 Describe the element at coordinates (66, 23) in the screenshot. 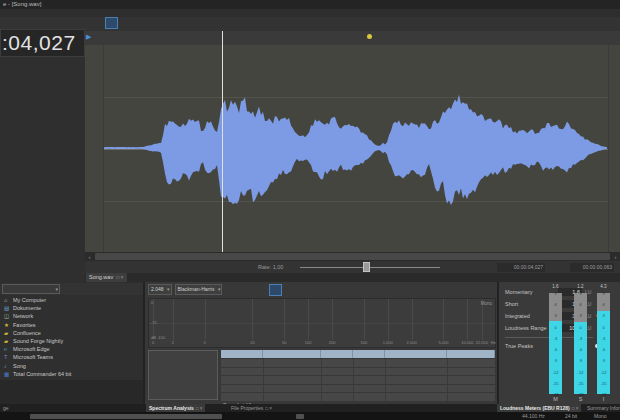

I see `cut-icon` at that location.